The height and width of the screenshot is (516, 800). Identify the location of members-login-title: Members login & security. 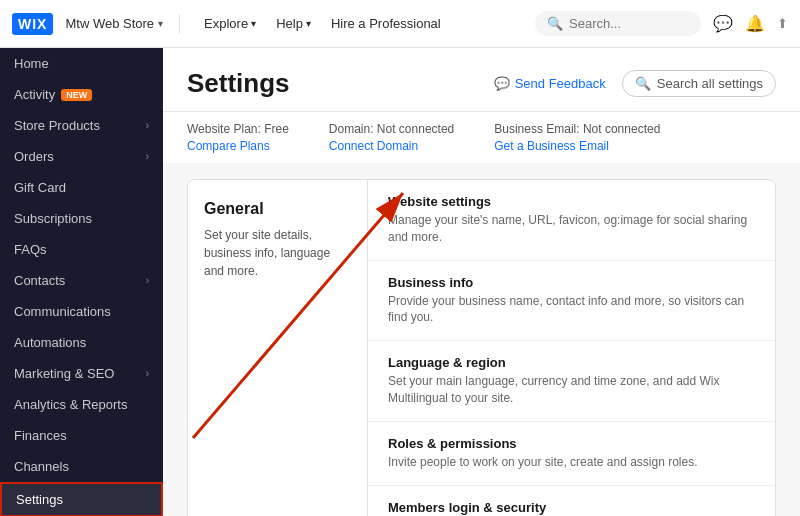
(572, 508).